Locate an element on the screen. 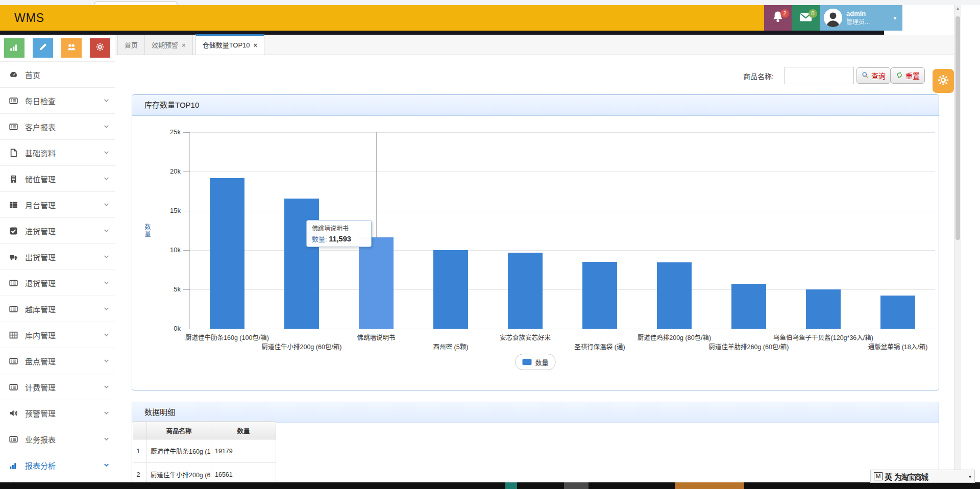  reset-button: 重置 is located at coordinates (908, 76).